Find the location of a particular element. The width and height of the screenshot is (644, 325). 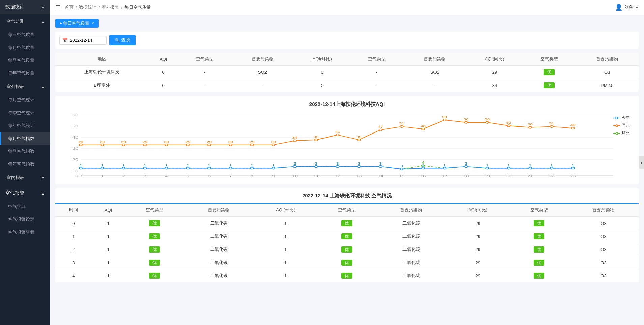

cell-aqi-ring: 0 is located at coordinates (322, 86).